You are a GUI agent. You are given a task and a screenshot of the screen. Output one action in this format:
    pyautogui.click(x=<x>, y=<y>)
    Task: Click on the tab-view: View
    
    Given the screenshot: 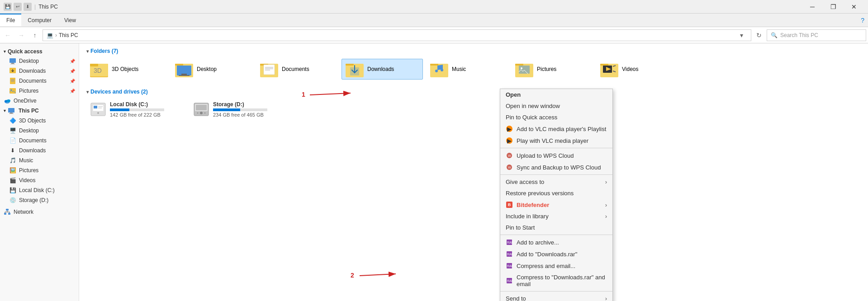 What is the action you would take?
    pyautogui.click(x=70, y=20)
    